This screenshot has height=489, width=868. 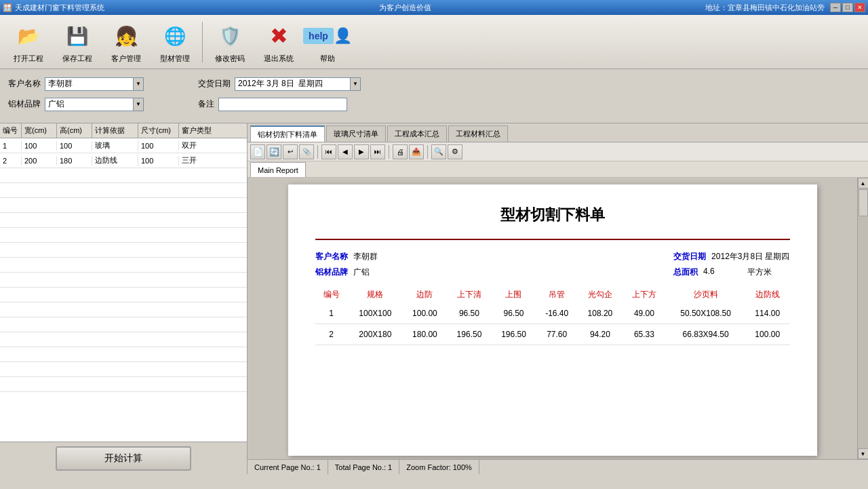 I want to click on report-data-row-2: 2 200X180 180.00 196.50 196.50 77.60 94.…, so click(x=553, y=335).